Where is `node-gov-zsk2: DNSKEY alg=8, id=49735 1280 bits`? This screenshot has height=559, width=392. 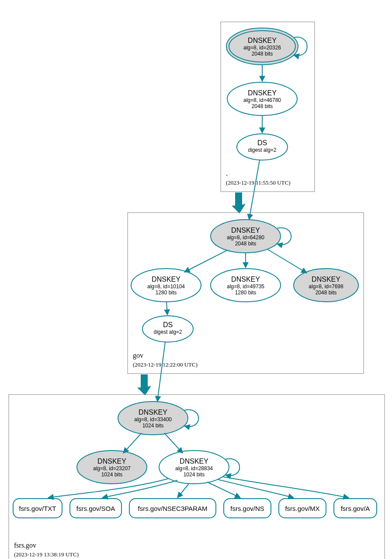
node-gov-zsk2: DNSKEY alg=8, id=49735 1280 bits is located at coordinates (246, 285).